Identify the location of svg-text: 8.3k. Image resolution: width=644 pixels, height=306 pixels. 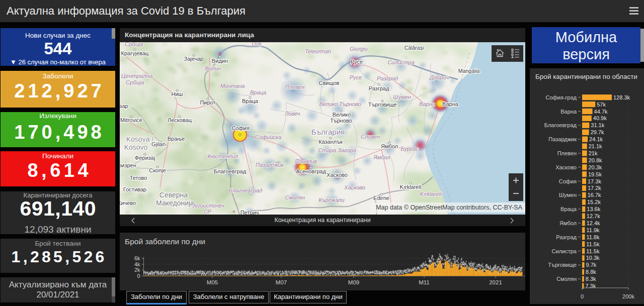
(591, 279).